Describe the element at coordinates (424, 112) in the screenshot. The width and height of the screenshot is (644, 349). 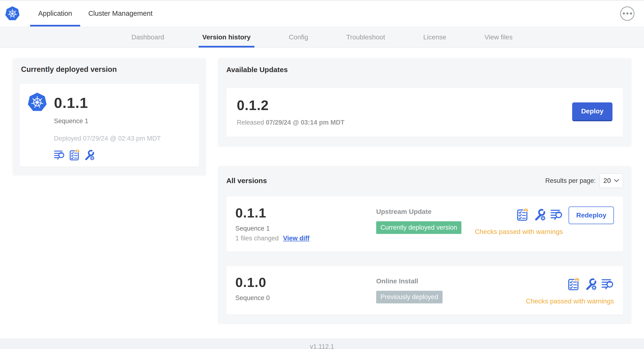
I see `update-row: 0.1.2 Released 07/29/24 @ 03:14 pm MDT D…` at that location.